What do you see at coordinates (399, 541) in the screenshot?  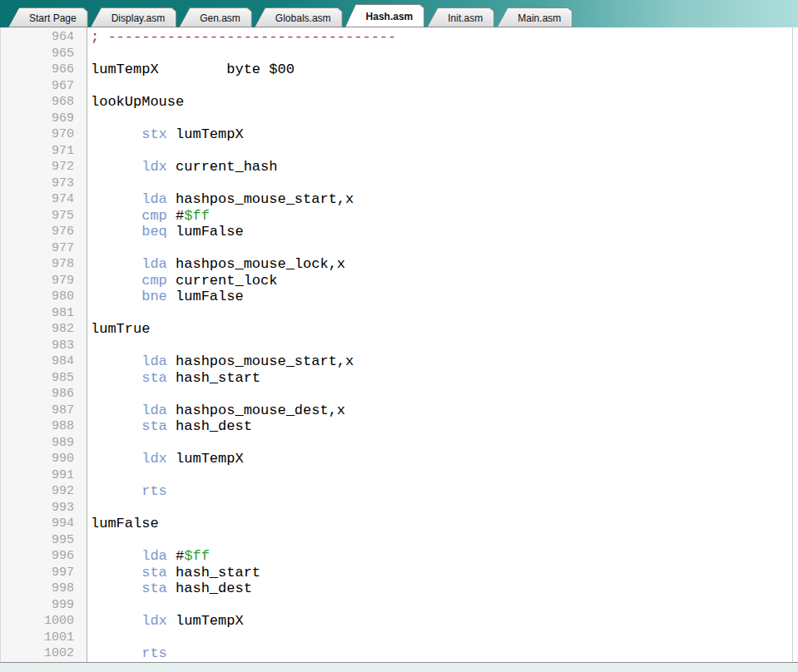 I see `code-line: 995` at bounding box center [399, 541].